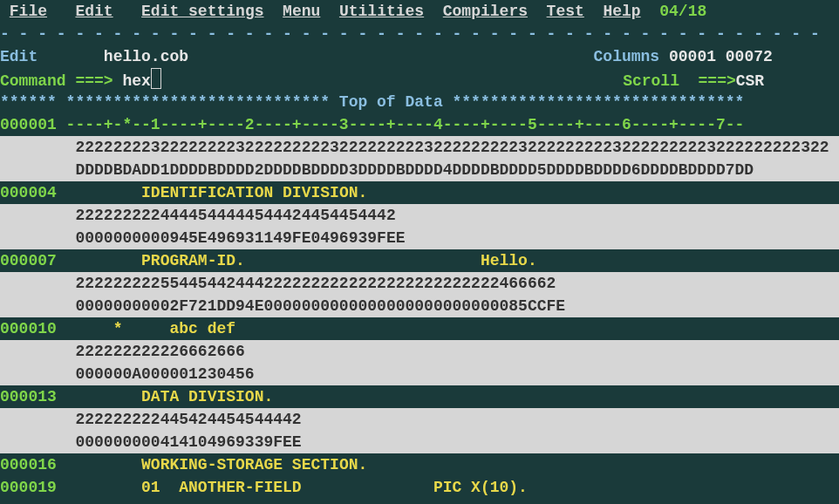 Image resolution: width=839 pixels, height=504 pixels. I want to click on edit-header: Edit hello.cob Columns 00001 00072, so click(420, 57).